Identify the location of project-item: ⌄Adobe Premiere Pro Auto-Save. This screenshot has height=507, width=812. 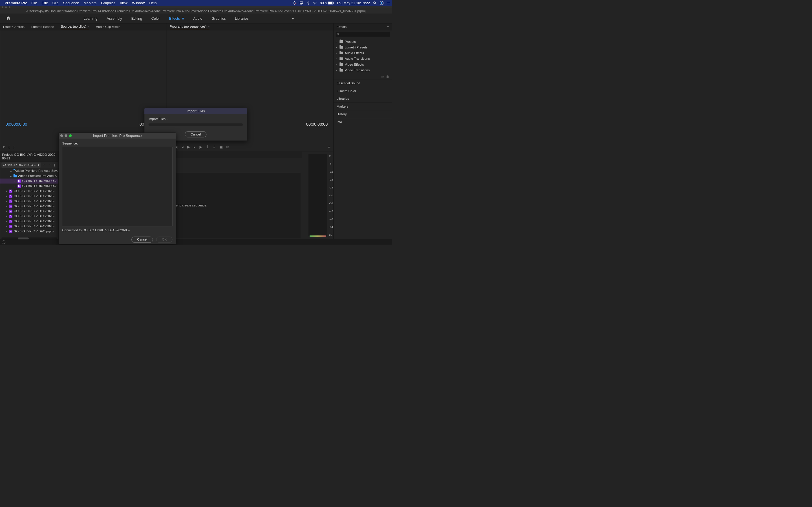
(29, 171).